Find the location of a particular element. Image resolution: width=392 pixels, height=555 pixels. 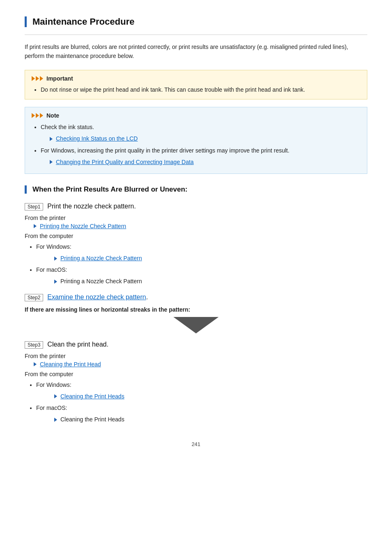

important-icon is located at coordinates (38, 79).